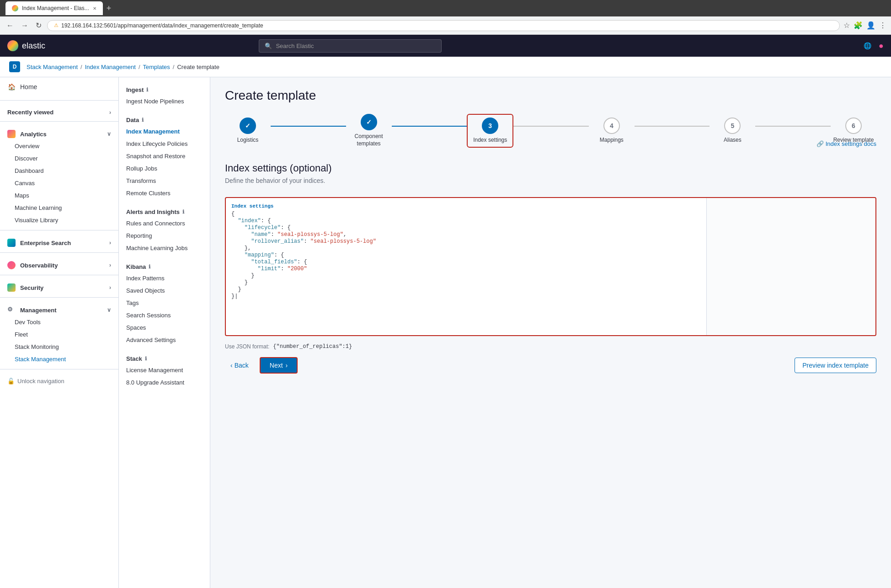  What do you see at coordinates (868, 46) in the screenshot?
I see `globe-icon: 🌐` at bounding box center [868, 46].